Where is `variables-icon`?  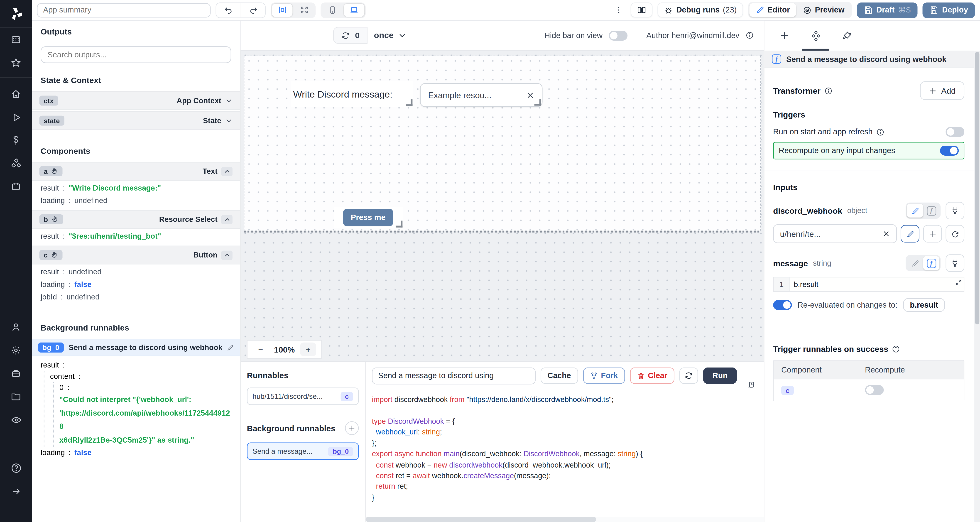
variables-icon is located at coordinates (16, 140).